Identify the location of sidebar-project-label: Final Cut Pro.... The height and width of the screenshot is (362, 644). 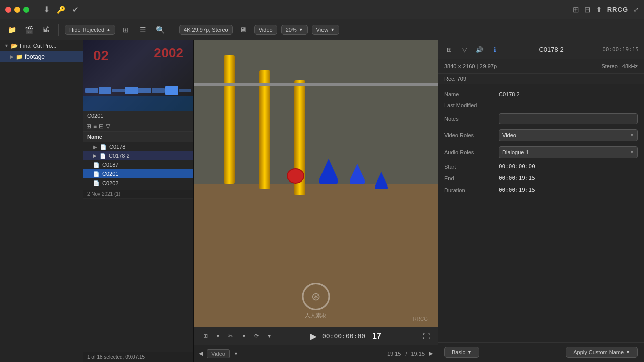
(38, 46).